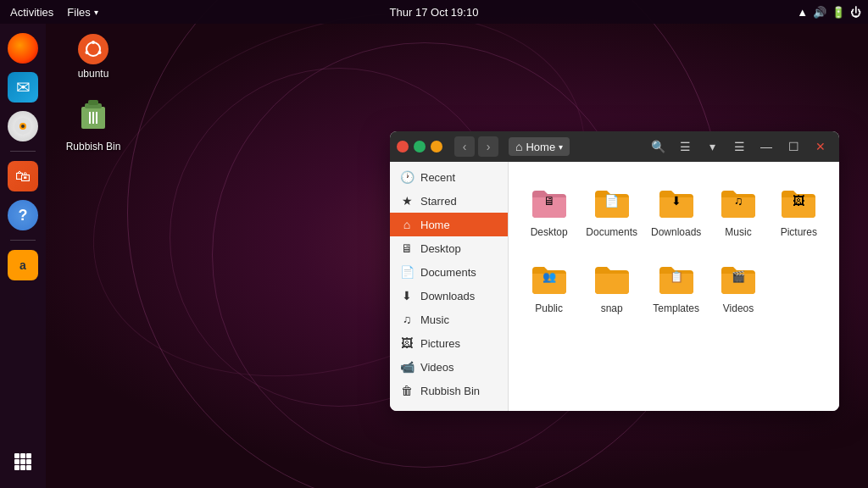 The height and width of the screenshot is (488, 868). What do you see at coordinates (541, 147) in the screenshot?
I see `location-text: Home` at bounding box center [541, 147].